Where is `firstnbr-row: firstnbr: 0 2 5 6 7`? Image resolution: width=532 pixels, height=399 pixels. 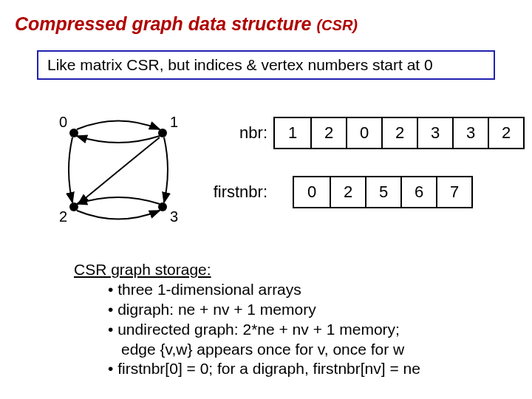 firstnbr-row: firstnbr: 0 2 5 6 7 is located at coordinates (362, 192).